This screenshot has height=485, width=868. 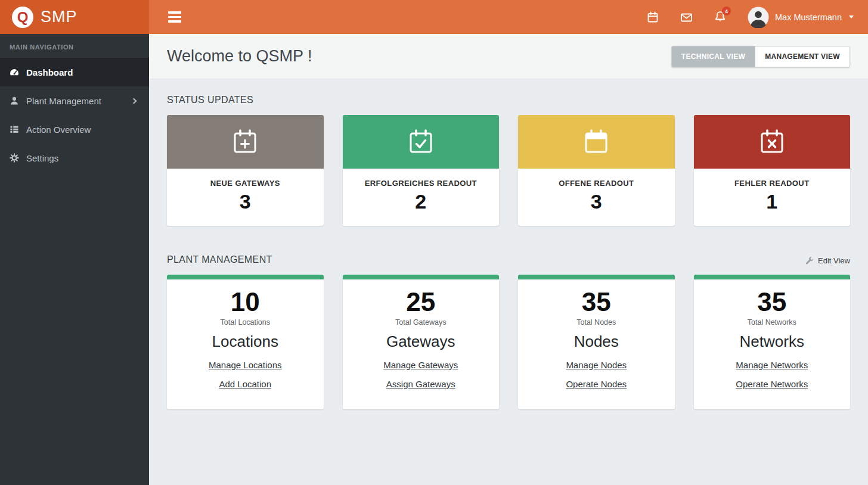 I want to click on sidebar-item-plant-management: Plant Management, so click(x=75, y=101).